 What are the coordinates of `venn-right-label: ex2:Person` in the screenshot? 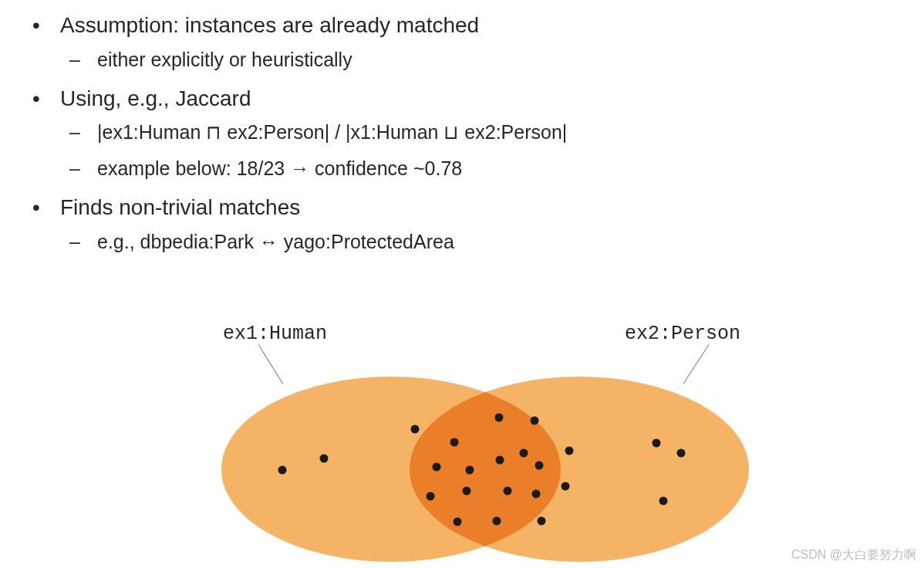 It's located at (683, 333).